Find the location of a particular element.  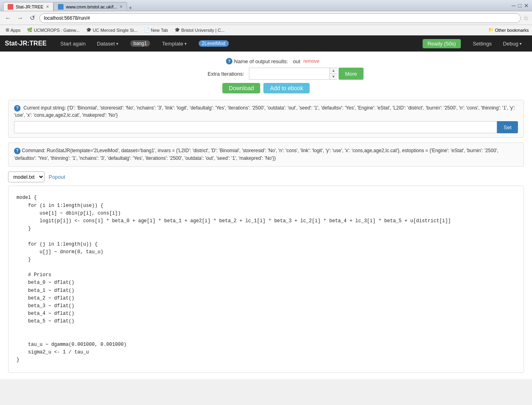

nav-item-start-again: Start again is located at coordinates (73, 43).